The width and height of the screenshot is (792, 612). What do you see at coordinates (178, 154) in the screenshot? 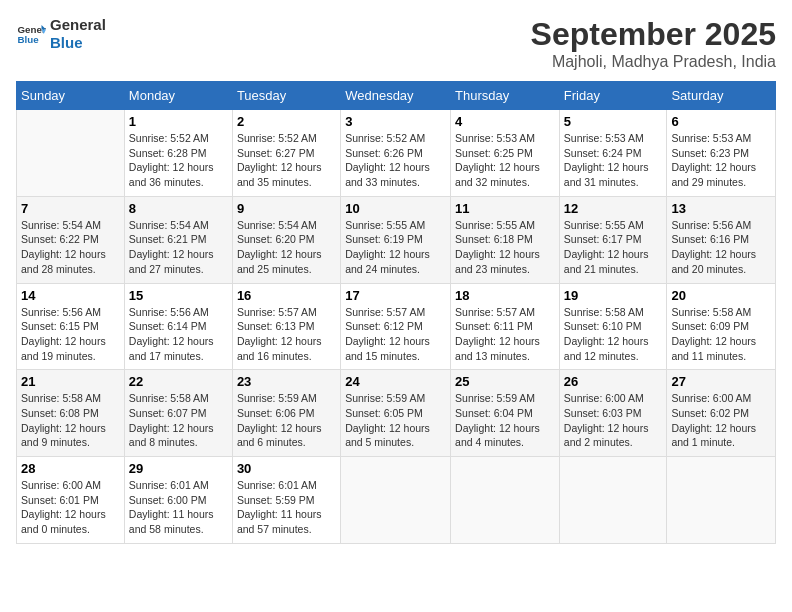
I see `calendar-cell: 1Sunrise: 5:52 AM Sunset: 6:28 PM Daylig…` at bounding box center [178, 154].